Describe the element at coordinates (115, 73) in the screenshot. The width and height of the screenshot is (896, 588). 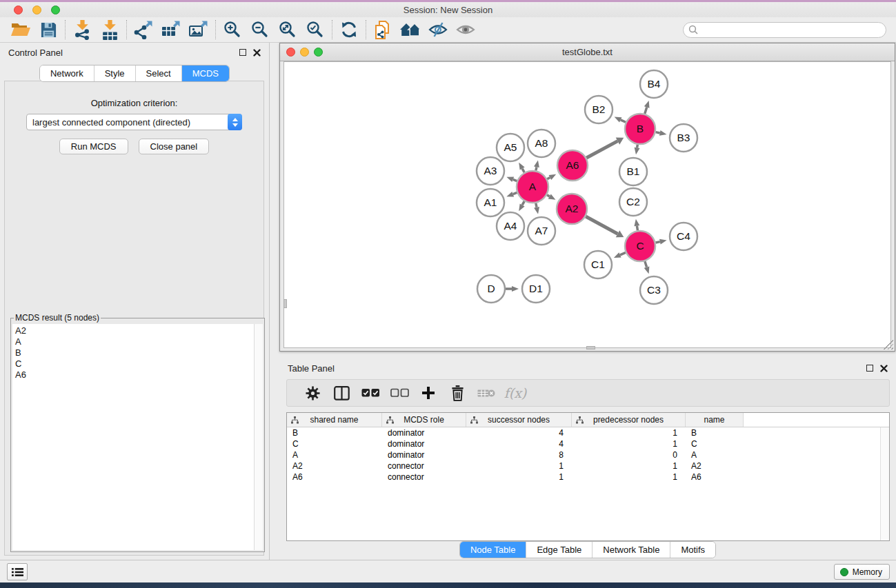
I see `tab-style: Style` at that location.